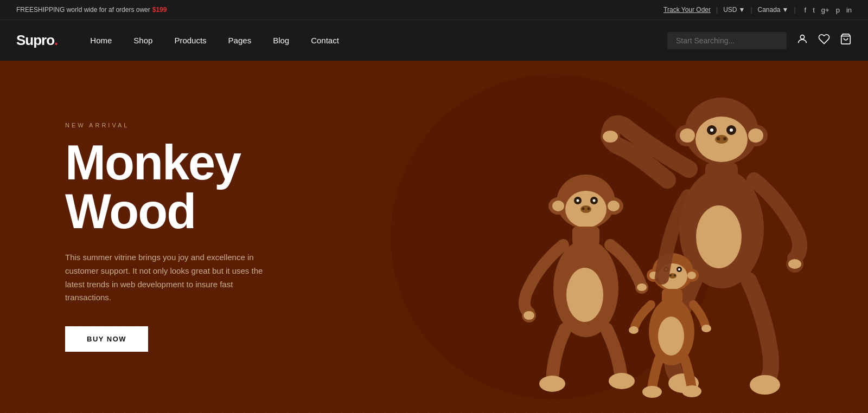 The image size is (868, 413). What do you see at coordinates (434, 40) in the screenshot?
I see `navbar: Supro. Home Shop Products Pages Blog Con…` at bounding box center [434, 40].